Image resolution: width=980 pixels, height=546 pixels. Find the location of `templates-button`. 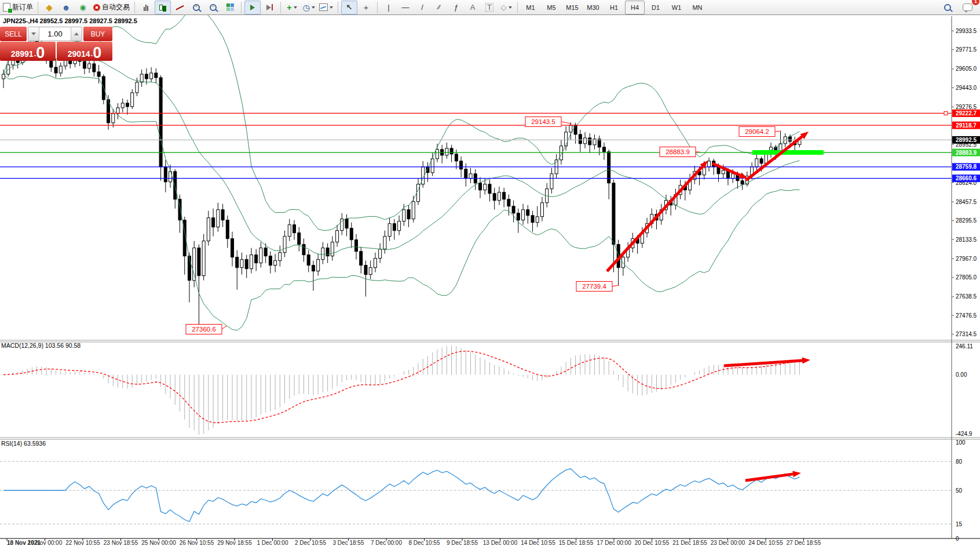

templates-button is located at coordinates (326, 8).